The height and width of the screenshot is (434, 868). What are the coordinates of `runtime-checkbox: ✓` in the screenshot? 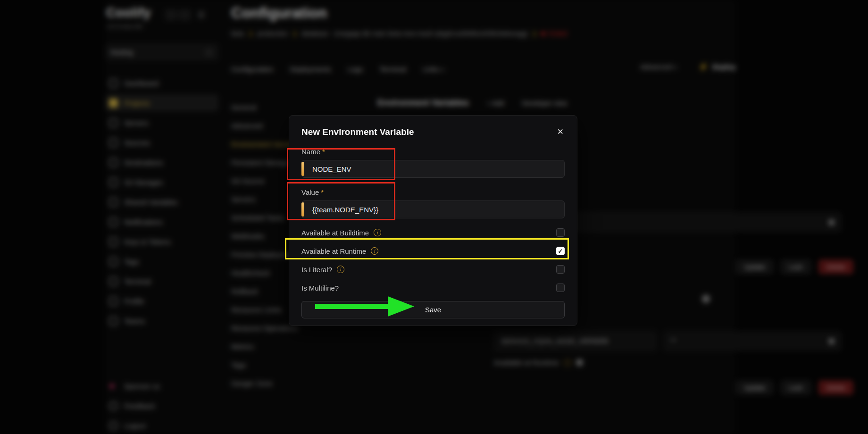 It's located at (560, 251).